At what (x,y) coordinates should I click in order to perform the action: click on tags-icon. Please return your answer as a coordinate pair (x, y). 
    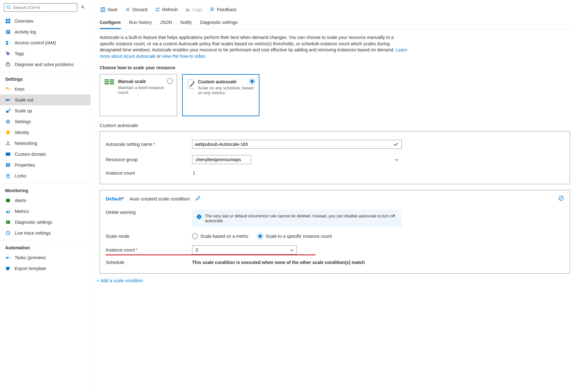
    Looking at the image, I should click on (8, 54).